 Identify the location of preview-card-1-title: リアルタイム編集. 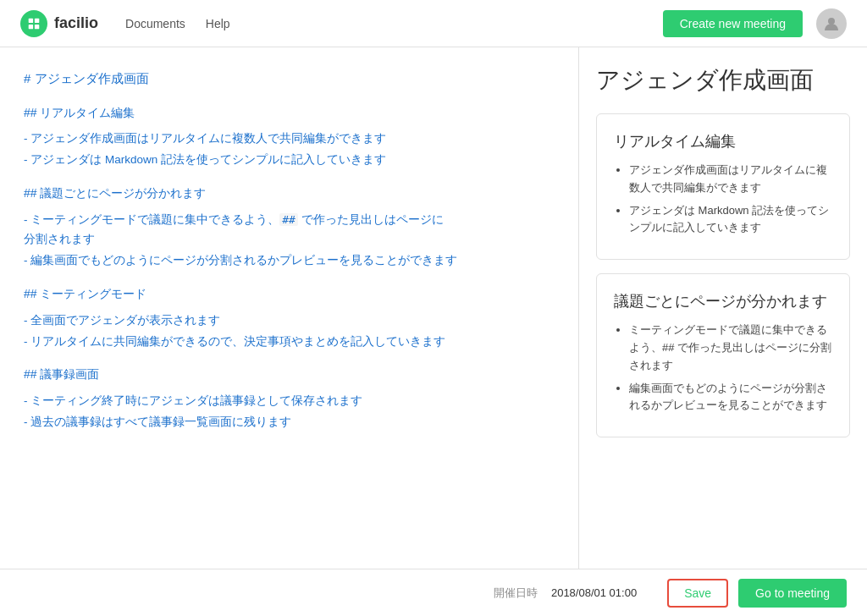
(723, 141).